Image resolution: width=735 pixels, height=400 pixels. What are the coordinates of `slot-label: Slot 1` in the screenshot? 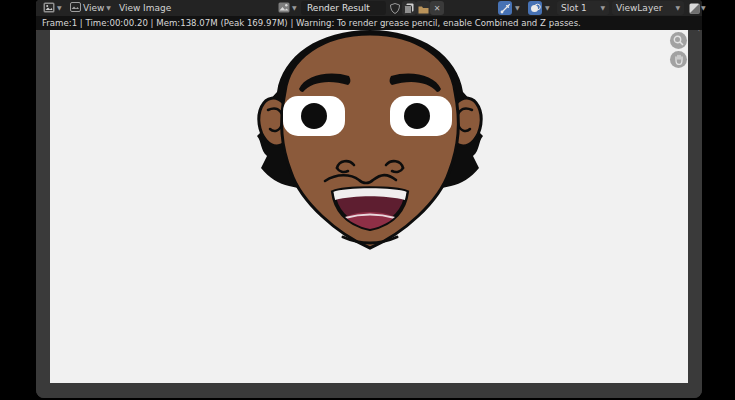 It's located at (574, 8).